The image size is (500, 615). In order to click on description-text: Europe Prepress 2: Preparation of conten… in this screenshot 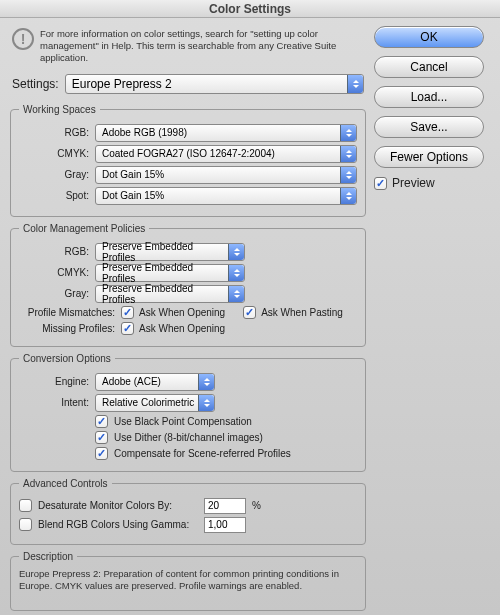, I will do `click(188, 585)`.